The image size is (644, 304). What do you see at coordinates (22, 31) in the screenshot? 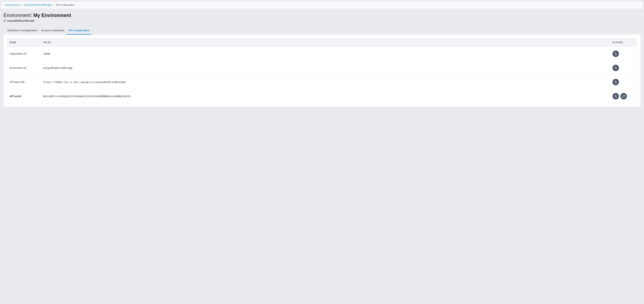
I see `tab-ckeditor5-configuration: CKEditor 5 configuration` at bounding box center [22, 31].